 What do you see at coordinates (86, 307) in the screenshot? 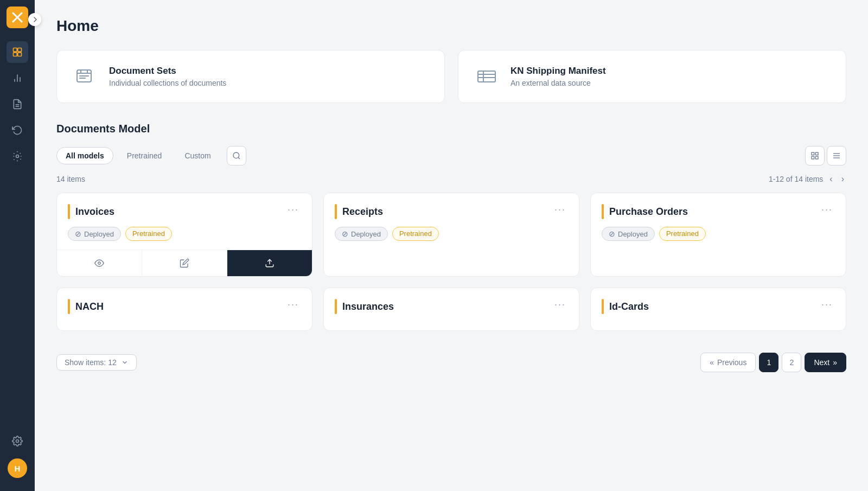
I see `model-card-nach-title-row: NACH` at bounding box center [86, 307].